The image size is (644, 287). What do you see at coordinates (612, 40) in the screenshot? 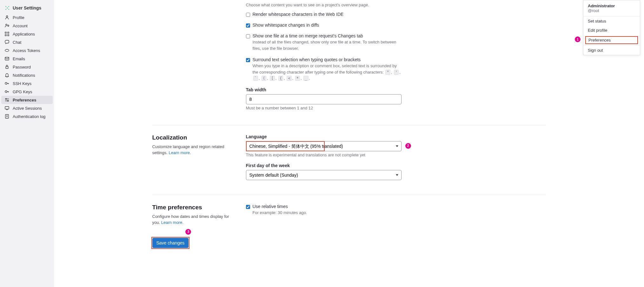
I see `user-menu-preferences: Preferences` at bounding box center [612, 40].